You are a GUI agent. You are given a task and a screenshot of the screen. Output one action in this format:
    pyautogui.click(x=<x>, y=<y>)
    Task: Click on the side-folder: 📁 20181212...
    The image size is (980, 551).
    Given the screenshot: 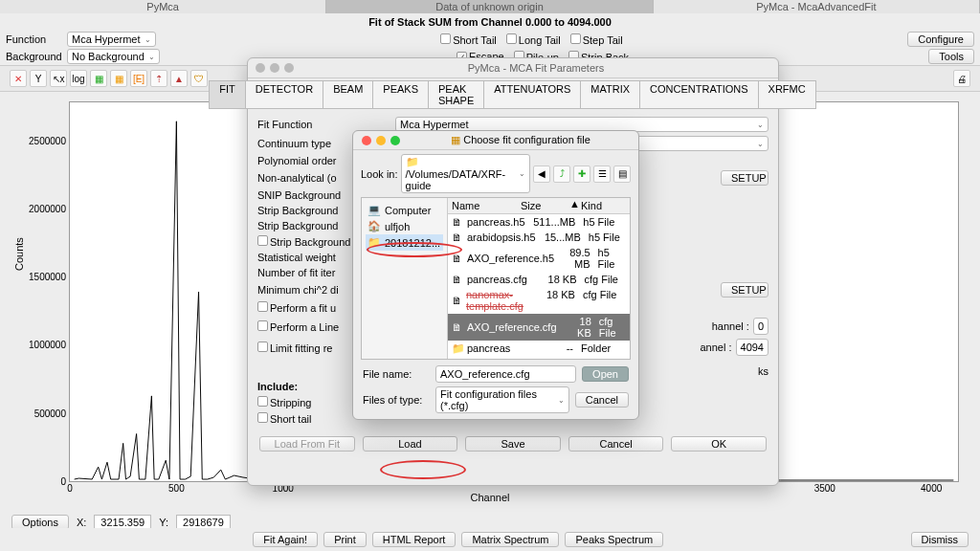 What is the action you would take?
    pyautogui.click(x=404, y=243)
    